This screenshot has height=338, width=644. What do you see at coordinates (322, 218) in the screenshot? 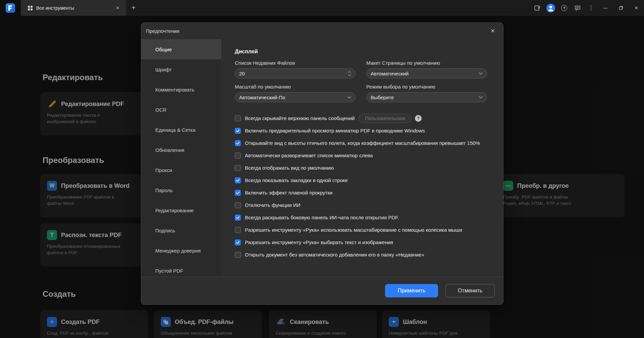
I see `checkbox-label: Всегда раскрывать боковую панель ИИ-чата…` at bounding box center [322, 218].